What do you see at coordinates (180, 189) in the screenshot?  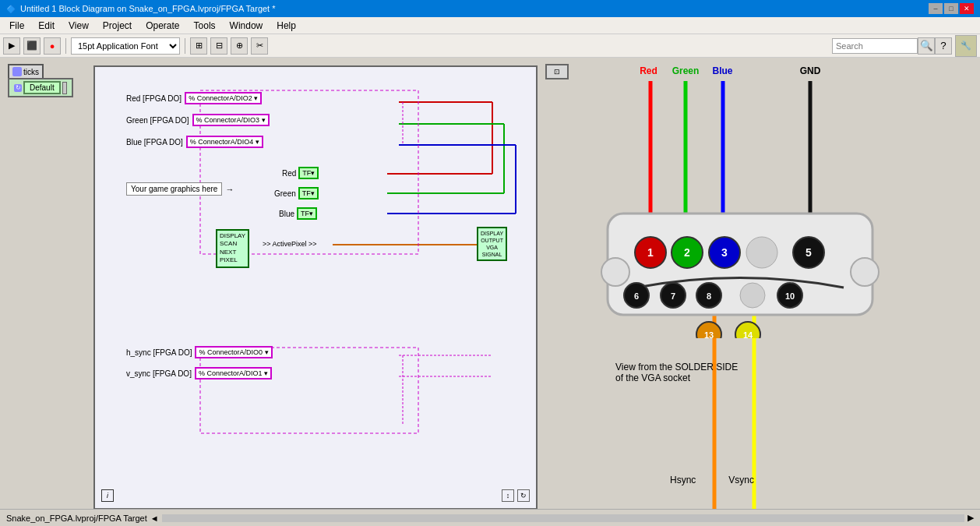 I see `game-graphics-box: Your game graphics here →` at bounding box center [180, 189].